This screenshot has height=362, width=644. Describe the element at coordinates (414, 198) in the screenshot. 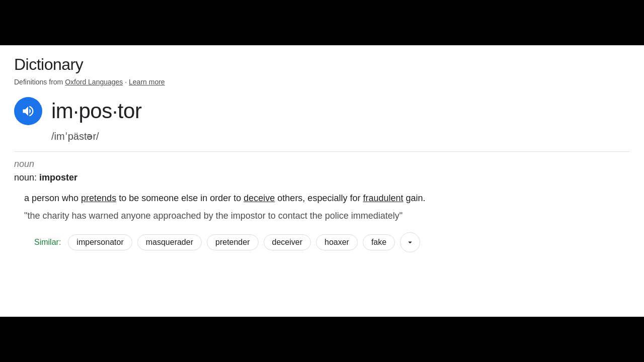

I see `def-end: gain.` at that location.